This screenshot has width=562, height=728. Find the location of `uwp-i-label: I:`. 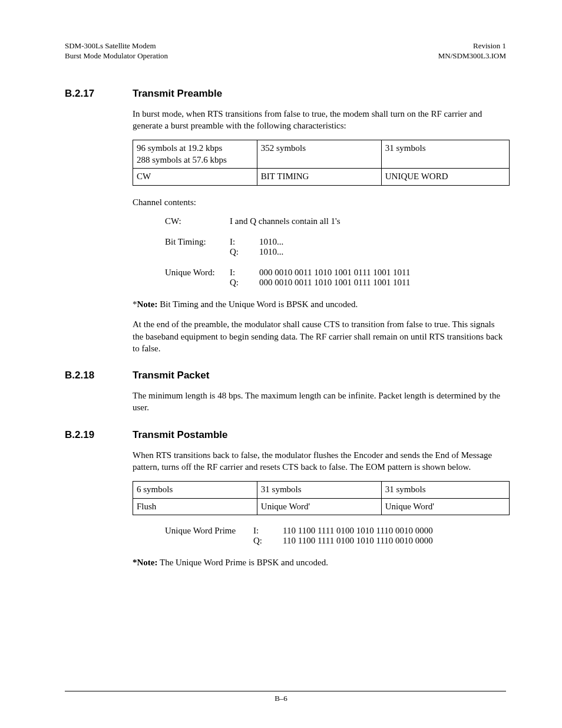

uwp-i-label: I: is located at coordinates (268, 531).